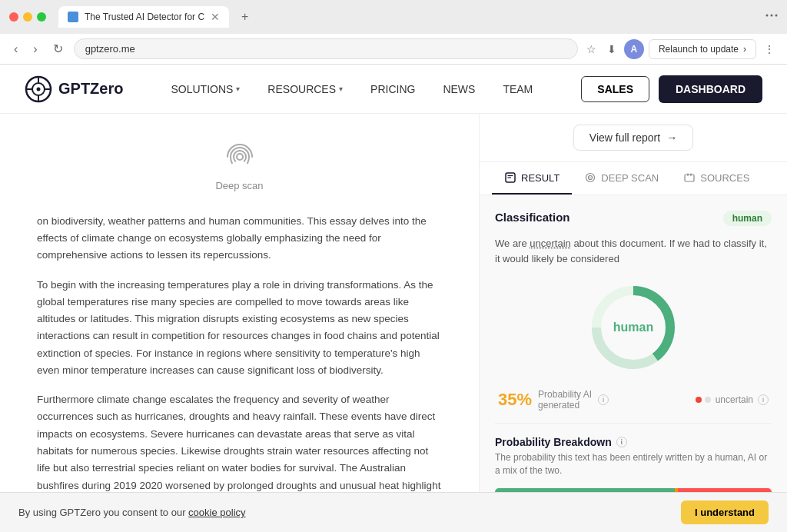 Image resolution: width=787 pixels, height=532 pixels. What do you see at coordinates (633, 238) in the screenshot?
I see `classification-section: Classification human We are uncertain ab…` at bounding box center [633, 238].